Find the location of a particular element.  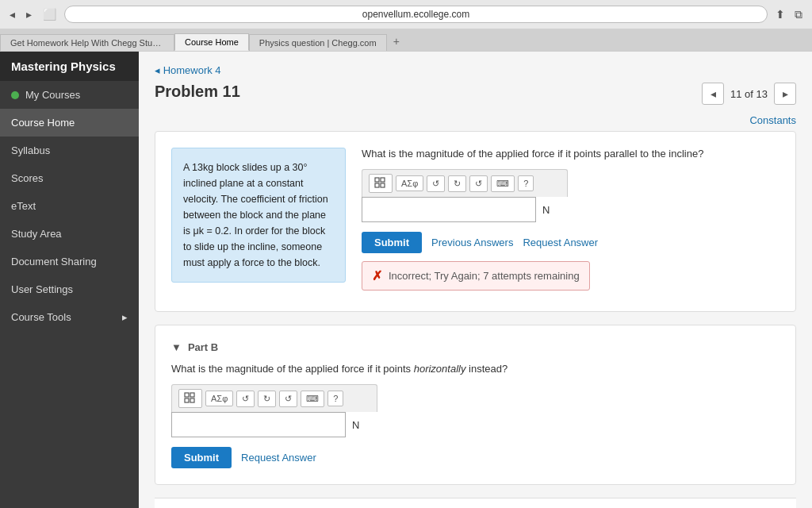

sidebar-item-syllabus: Syllabus is located at coordinates (70, 151).